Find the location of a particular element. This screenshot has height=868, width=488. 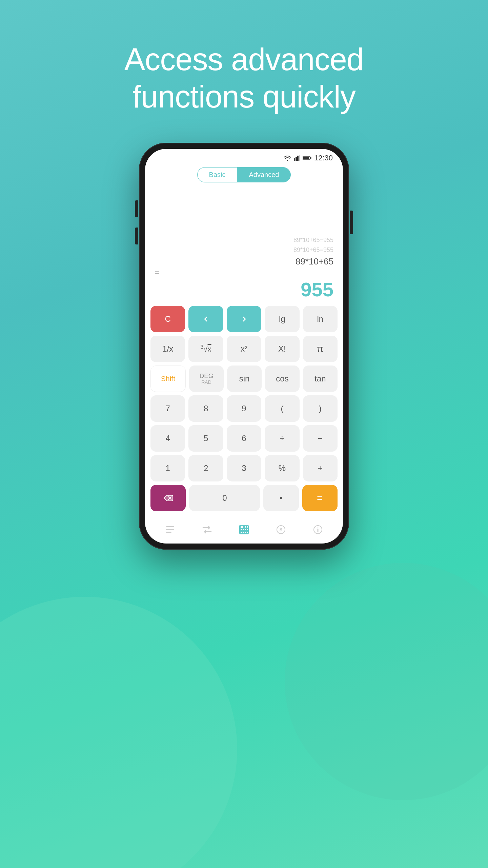

key-ln: ln is located at coordinates (320, 319).